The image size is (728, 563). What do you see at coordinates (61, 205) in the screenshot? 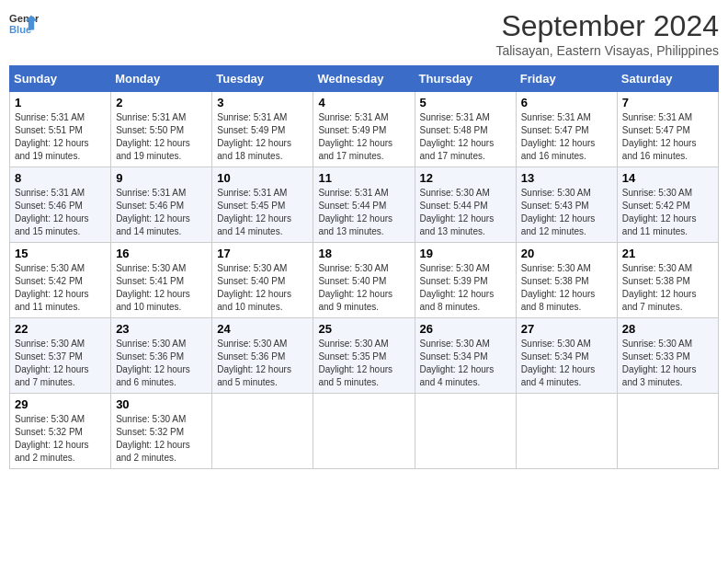
I see `calendar-cell: 8 Sunrise: 5:31 AM Sunset: 5:46 PM Dayli…` at bounding box center [61, 205].